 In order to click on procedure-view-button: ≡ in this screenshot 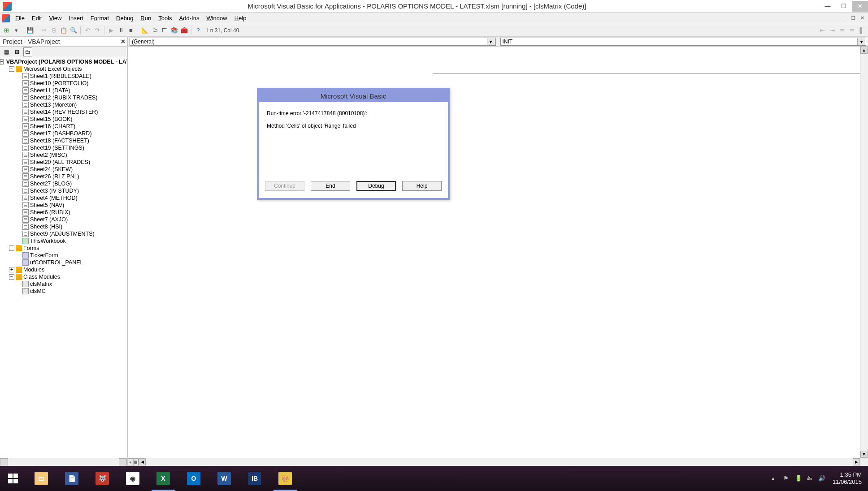, I will do `click(130, 462)`.